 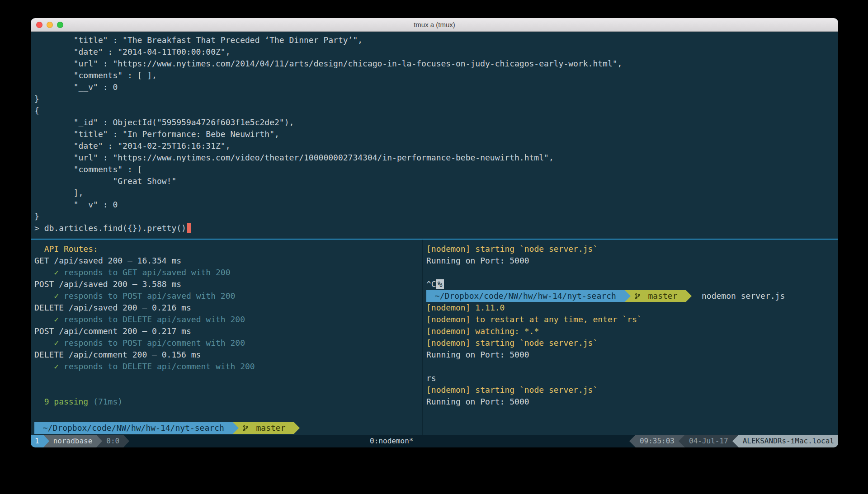 What do you see at coordinates (630, 320) in the screenshot?
I see `terminal-line: [nodemon] to restart at any time, enter …` at bounding box center [630, 320].